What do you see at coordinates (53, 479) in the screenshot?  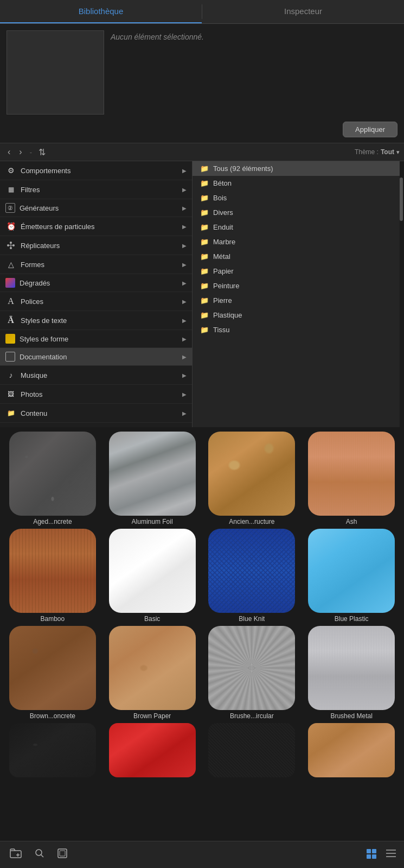 I see `material-aged-concrete: Aged...ncrete` at bounding box center [53, 479].